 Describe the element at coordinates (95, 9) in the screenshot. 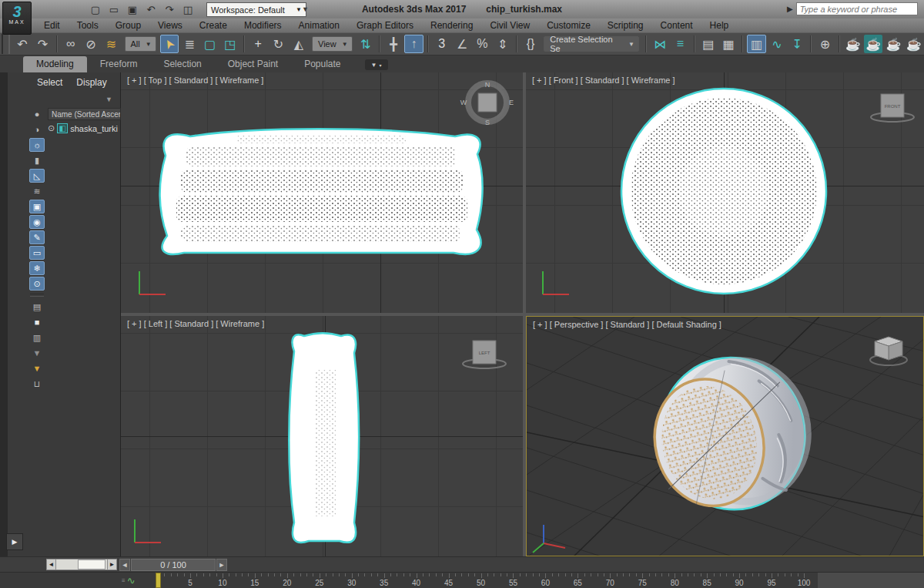

I see `new-scene-icon: ▢` at that location.